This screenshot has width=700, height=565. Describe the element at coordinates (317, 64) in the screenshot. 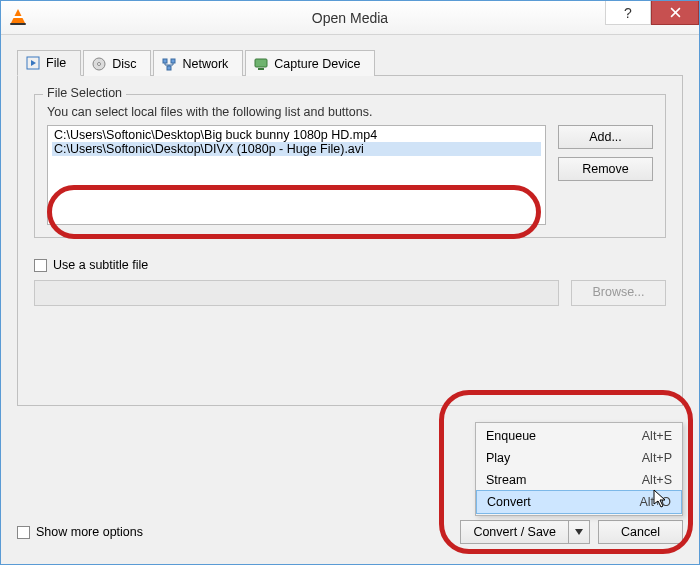

I see `tab-capture-label: Capture Device` at that location.